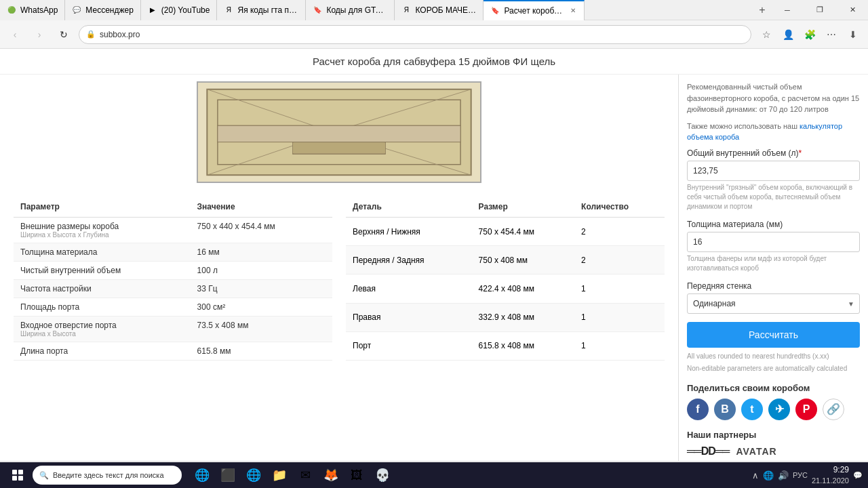  I want to click on taskbar-game-button: 💀, so click(382, 475).